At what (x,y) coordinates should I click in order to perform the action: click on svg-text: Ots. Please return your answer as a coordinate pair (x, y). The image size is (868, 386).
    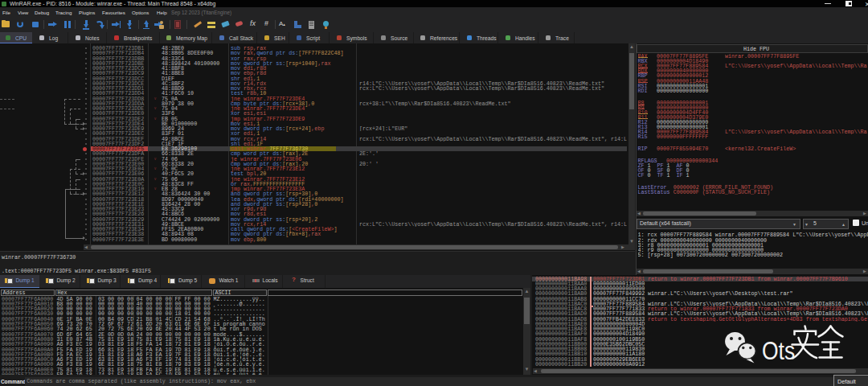
    Looking at the image, I should click on (778, 351).